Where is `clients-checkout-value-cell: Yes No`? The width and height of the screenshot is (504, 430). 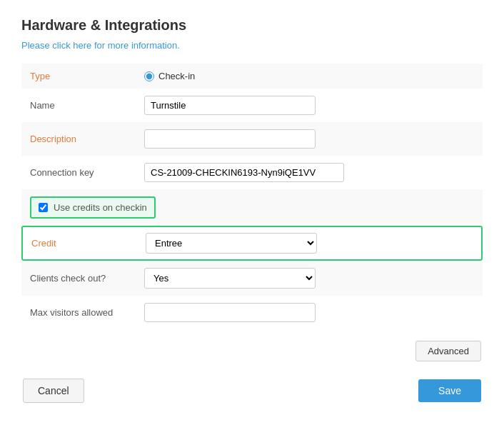 clients-checkout-value-cell: Yes No is located at coordinates (309, 279).